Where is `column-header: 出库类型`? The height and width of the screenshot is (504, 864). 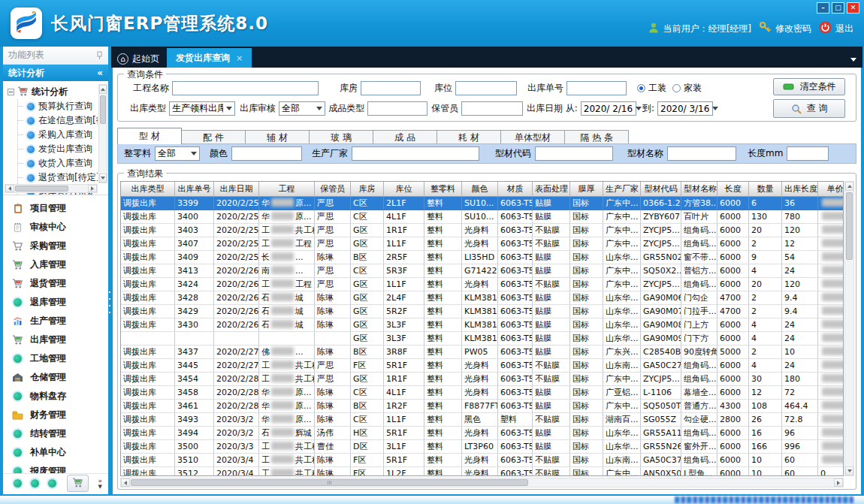 column-header: 出库类型 is located at coordinates (148, 189).